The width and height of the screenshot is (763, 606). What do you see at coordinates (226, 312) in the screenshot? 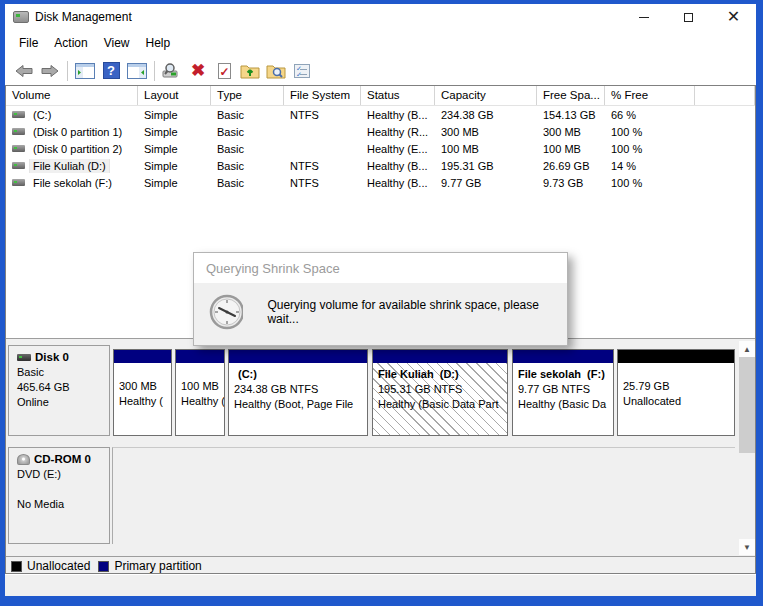
I see `clock-wait-icon` at bounding box center [226, 312].